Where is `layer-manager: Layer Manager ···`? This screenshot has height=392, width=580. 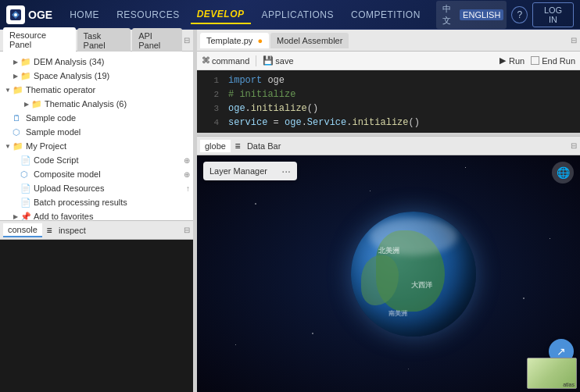 layer-manager: Layer Manager ··· is located at coordinates (250, 171).